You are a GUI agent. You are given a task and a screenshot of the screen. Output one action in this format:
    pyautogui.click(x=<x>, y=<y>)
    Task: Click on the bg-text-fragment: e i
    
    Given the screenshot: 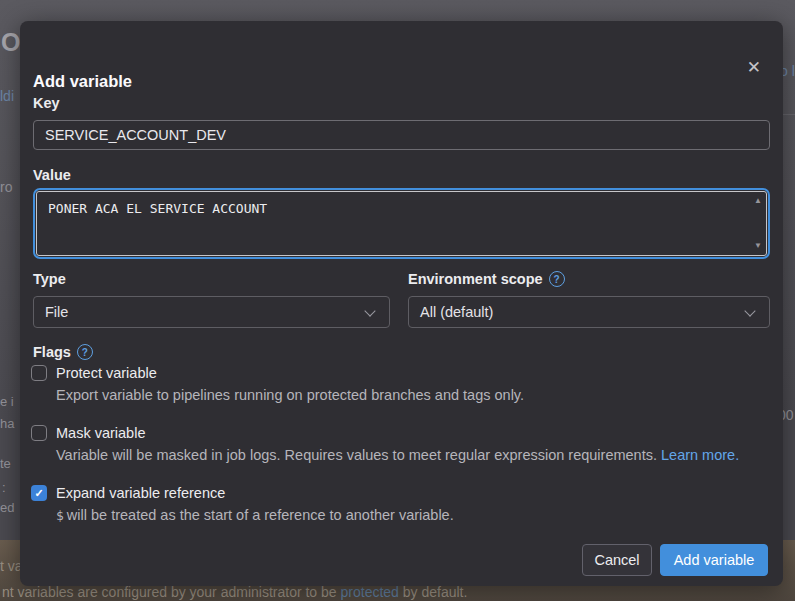 What is the action you would take?
    pyautogui.click(x=7, y=402)
    